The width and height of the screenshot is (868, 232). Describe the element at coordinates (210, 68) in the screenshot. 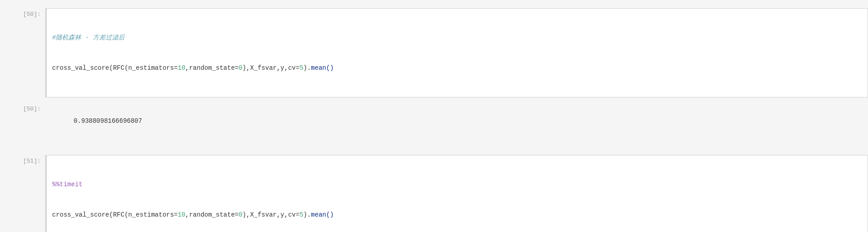

I see `code-param2: ,random_state` at that location.